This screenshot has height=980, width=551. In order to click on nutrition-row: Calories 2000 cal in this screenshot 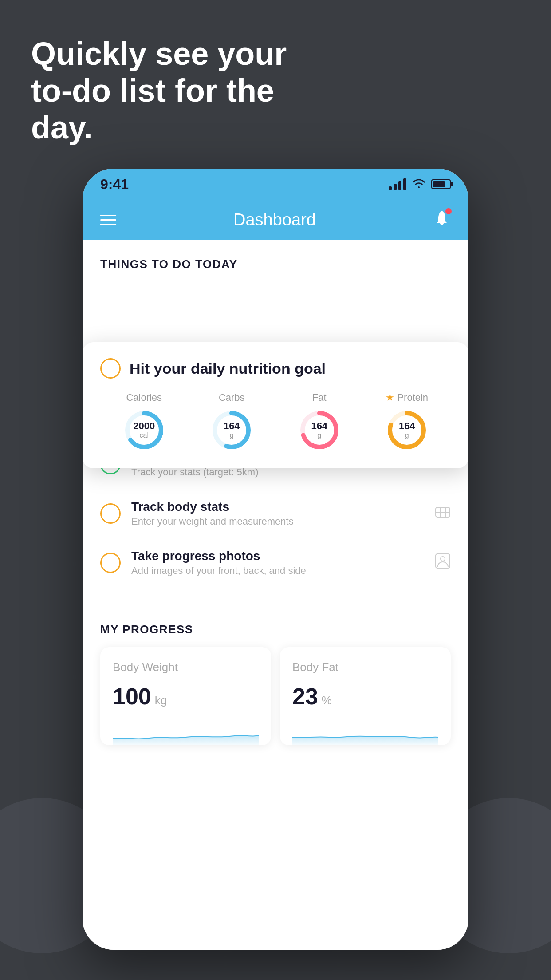, I will do `click(276, 422)`.